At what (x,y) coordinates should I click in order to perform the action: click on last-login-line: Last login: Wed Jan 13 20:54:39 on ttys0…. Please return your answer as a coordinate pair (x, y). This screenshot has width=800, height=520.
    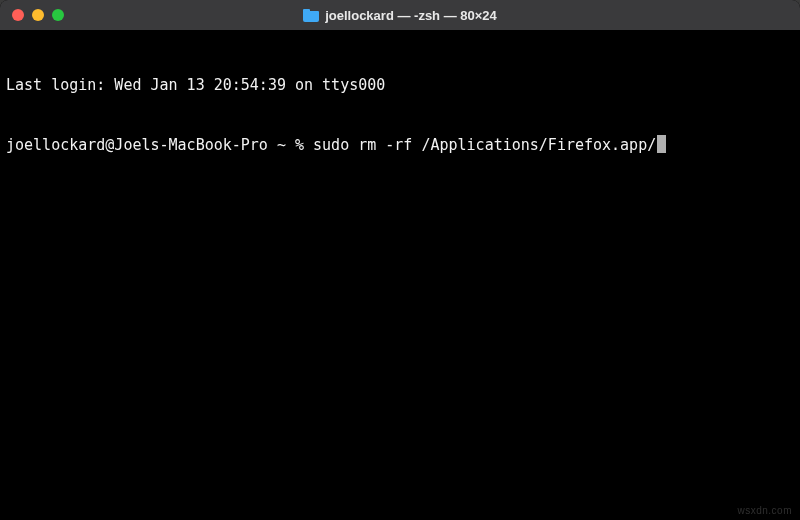
    Looking at the image, I should click on (400, 85).